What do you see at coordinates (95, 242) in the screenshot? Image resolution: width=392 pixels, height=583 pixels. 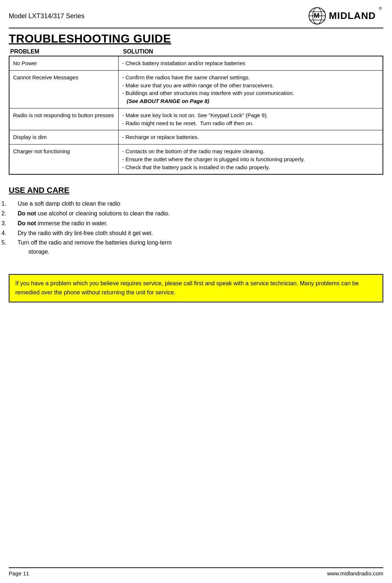 I see `list-text: Turn off the radio and remove the batter…` at bounding box center [95, 242].